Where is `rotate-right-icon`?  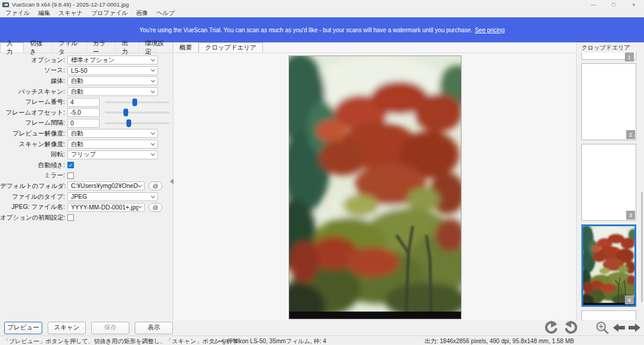
rotate-right-icon is located at coordinates (571, 328).